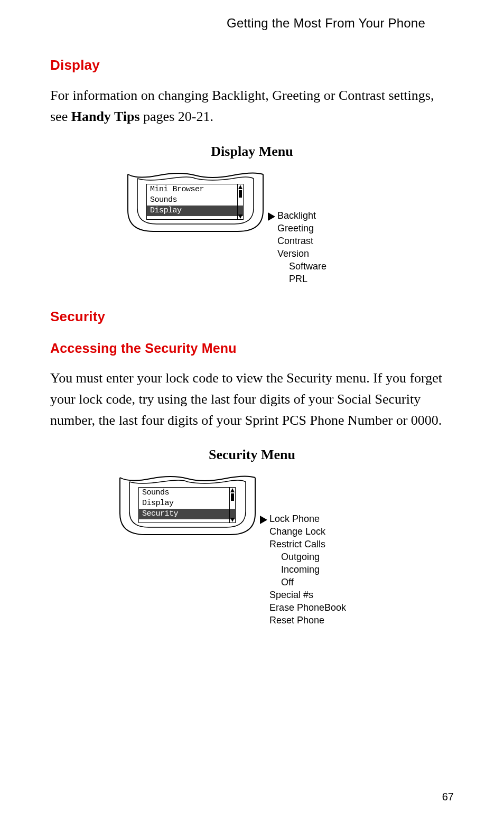 The height and width of the screenshot is (840, 504). Describe the element at coordinates (307, 531) in the screenshot. I see `callout-line: Change Lock` at that location.